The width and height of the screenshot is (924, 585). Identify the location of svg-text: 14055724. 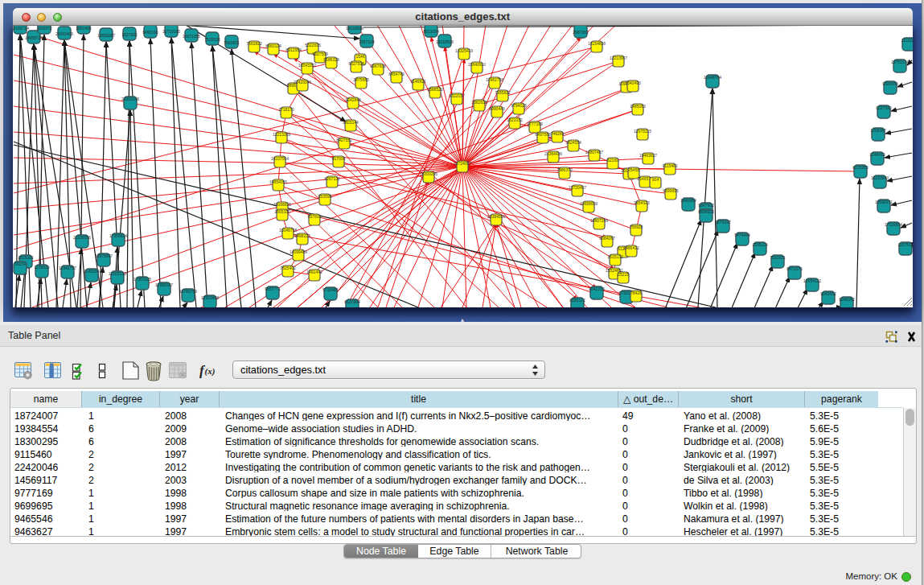
(34, 38).